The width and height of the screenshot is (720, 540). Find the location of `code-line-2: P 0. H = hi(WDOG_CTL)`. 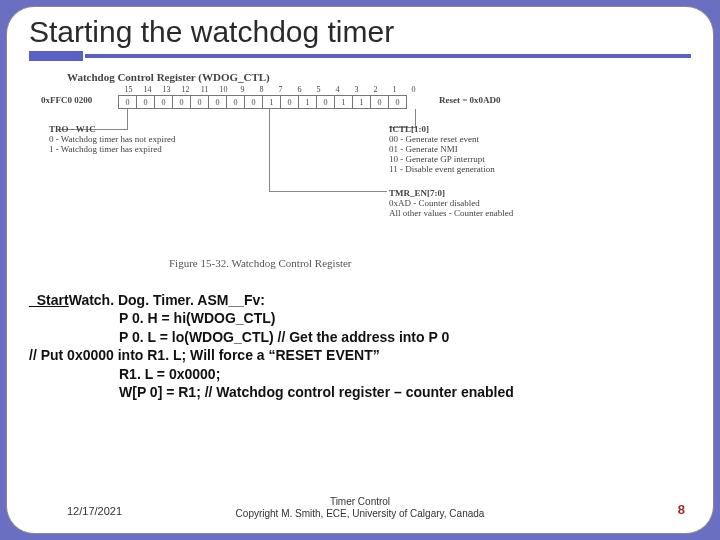

code-line-2: P 0. H = hi(WDOG_CTL) is located at coordinates (360, 318).